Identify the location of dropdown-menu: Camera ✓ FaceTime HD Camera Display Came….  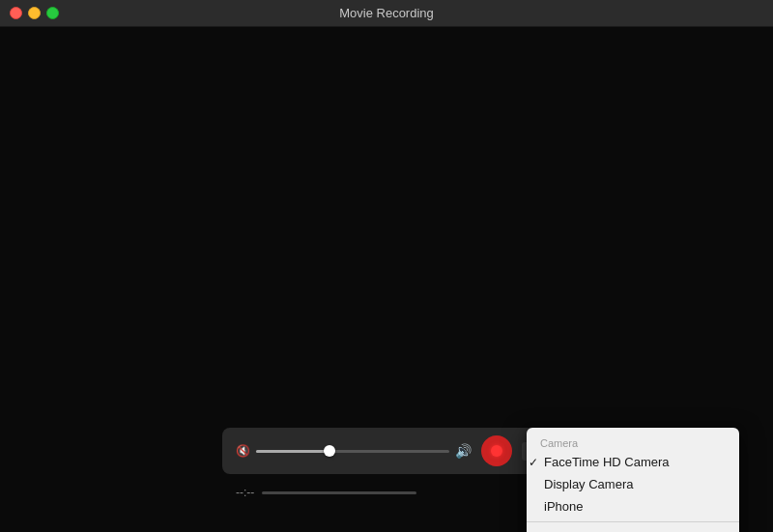
(633, 480).